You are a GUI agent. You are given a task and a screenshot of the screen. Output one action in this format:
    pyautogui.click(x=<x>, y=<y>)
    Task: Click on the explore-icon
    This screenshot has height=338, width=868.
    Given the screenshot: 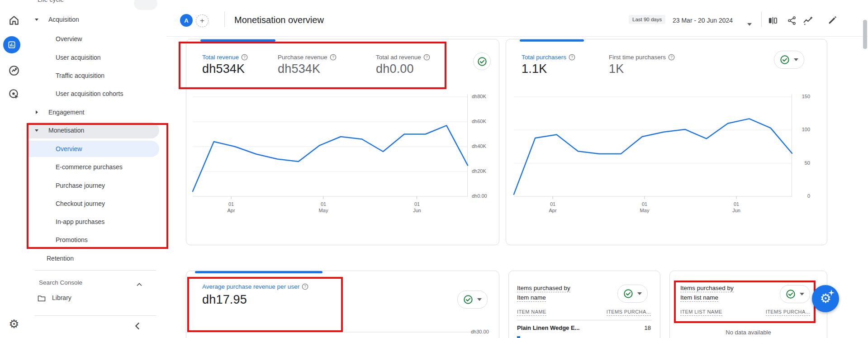 What is the action you would take?
    pyautogui.click(x=14, y=71)
    